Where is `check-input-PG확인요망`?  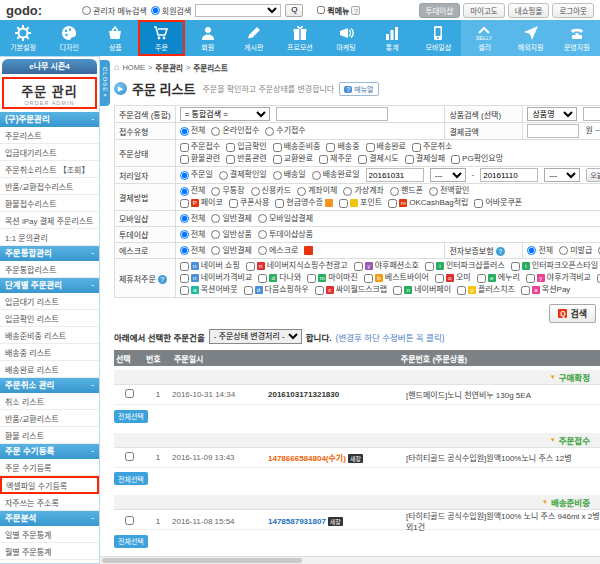
check-input-PG확인요망 is located at coordinates (456, 160).